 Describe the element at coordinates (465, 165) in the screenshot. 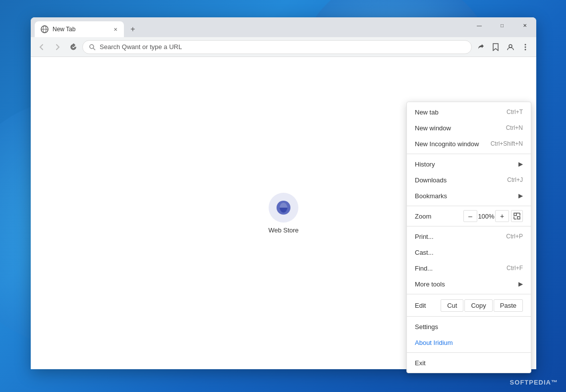

I see `menu-item-history-label: History` at that location.